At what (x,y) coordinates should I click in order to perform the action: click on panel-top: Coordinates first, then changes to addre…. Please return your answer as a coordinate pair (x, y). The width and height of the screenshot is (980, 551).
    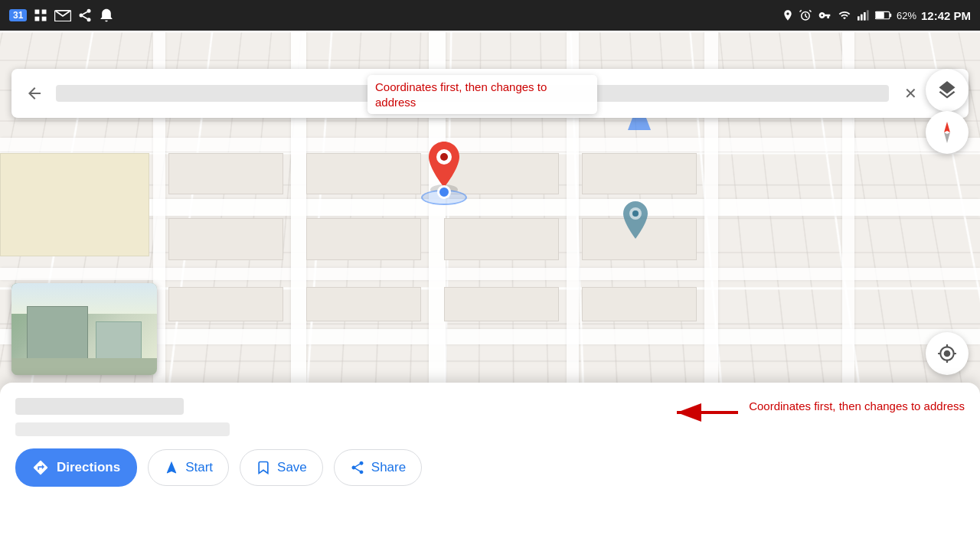
    Looking at the image, I should click on (490, 417).